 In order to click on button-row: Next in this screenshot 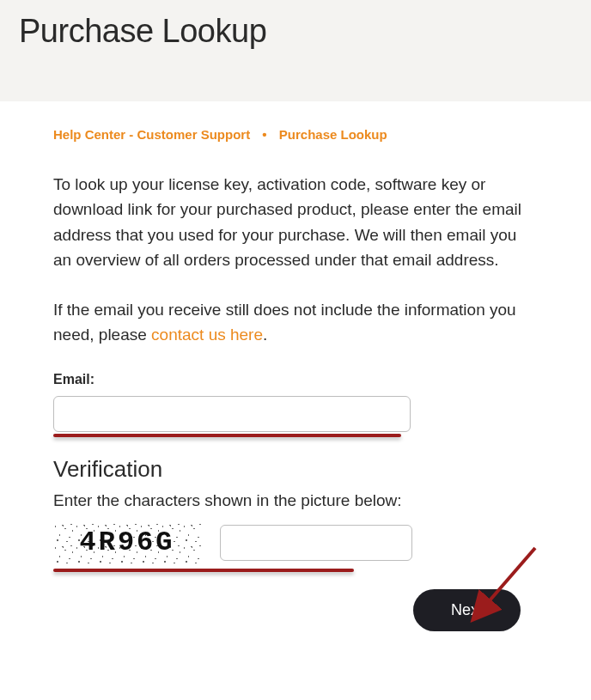, I will do `click(296, 610)`.